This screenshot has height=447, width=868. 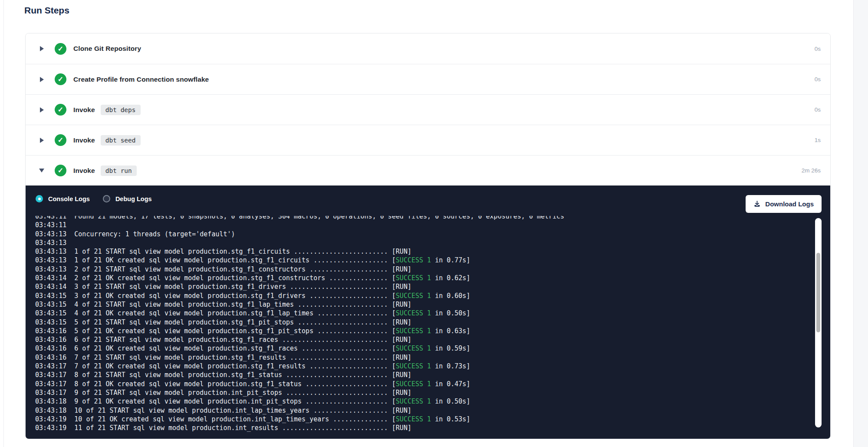 I want to click on step-row: ✓Invokedbt run2m 26s, so click(x=428, y=170).